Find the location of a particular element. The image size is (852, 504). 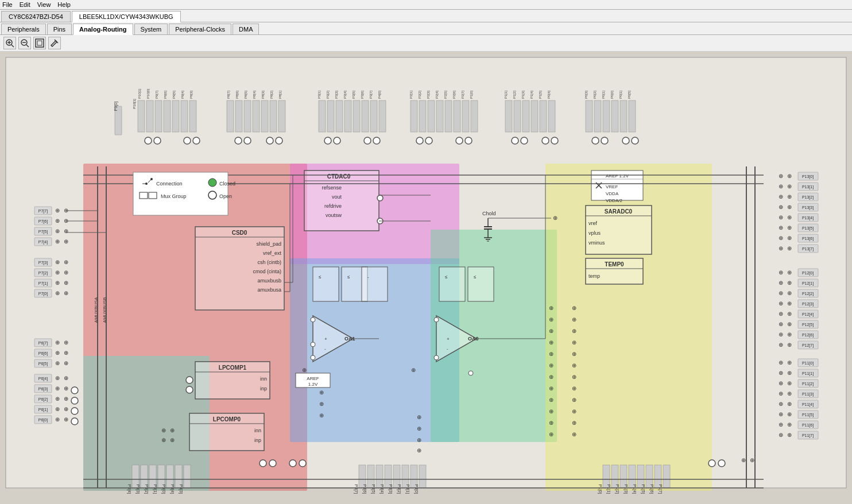

svg-text: P2[7] is located at coordinates (463, 95).